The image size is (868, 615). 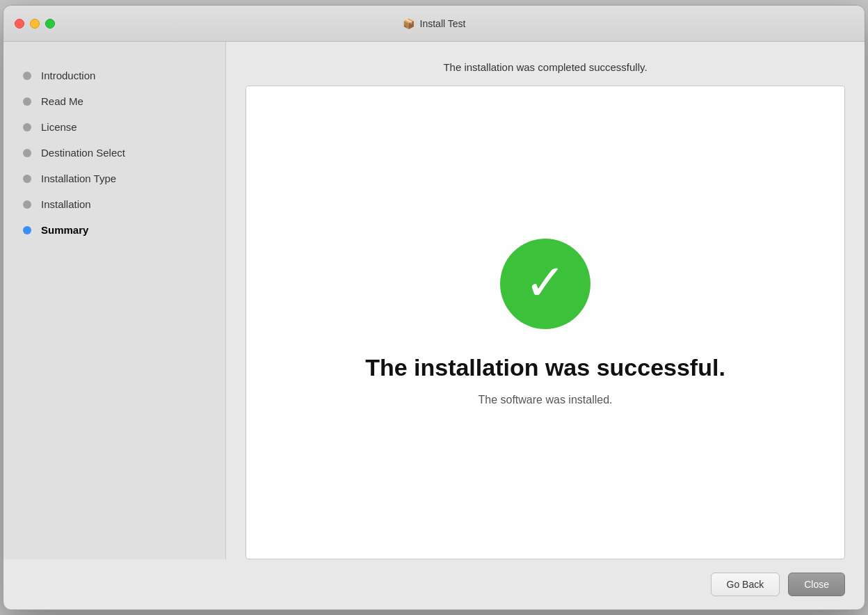 I want to click on titlebar: 📦 Install Test, so click(x=434, y=24).